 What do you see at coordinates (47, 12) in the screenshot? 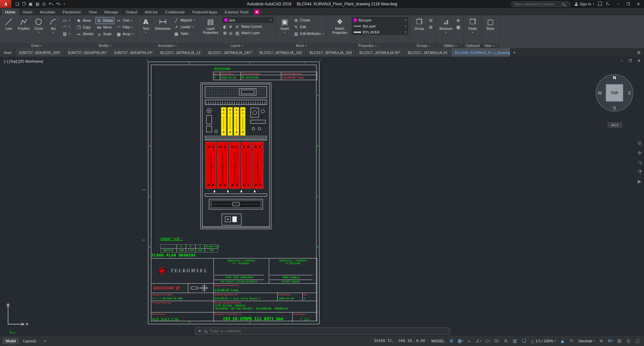
I see `tab-annotate: Annotate` at bounding box center [47, 12].